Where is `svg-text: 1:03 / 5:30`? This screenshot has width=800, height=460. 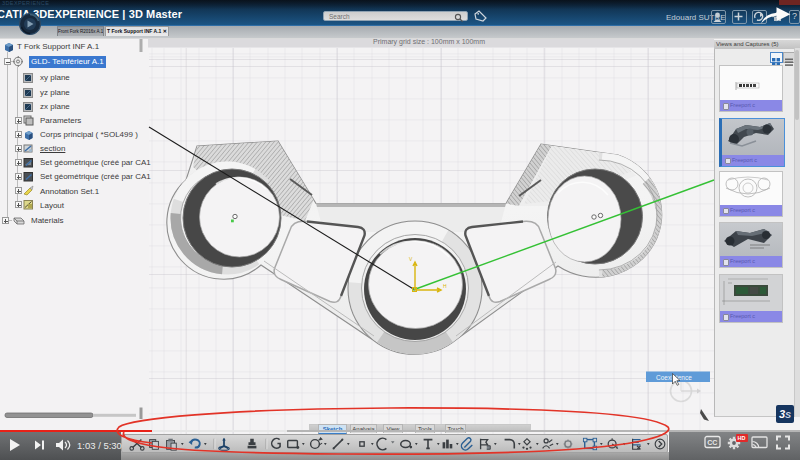 svg-text: 1:03 / 5:30 is located at coordinates (100, 446).